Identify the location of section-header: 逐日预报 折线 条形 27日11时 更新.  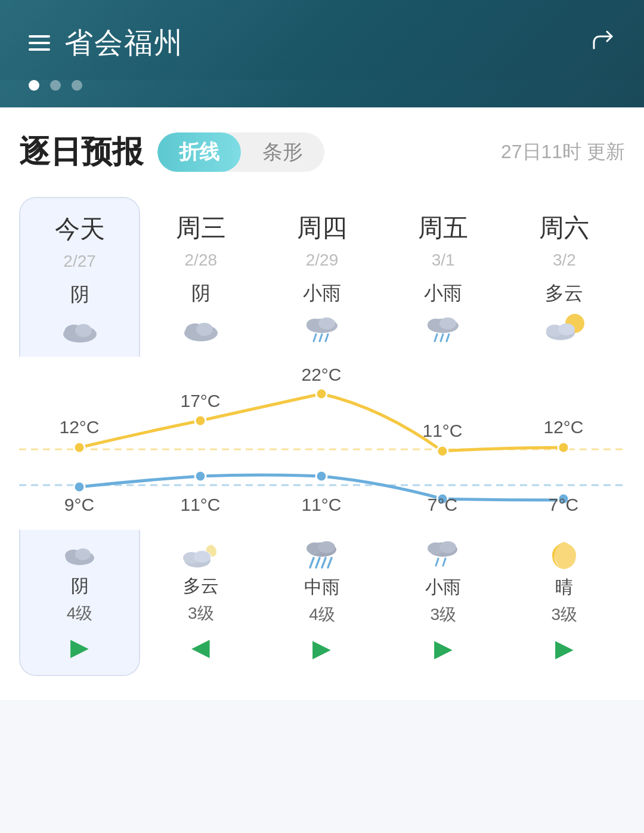
(322, 152).